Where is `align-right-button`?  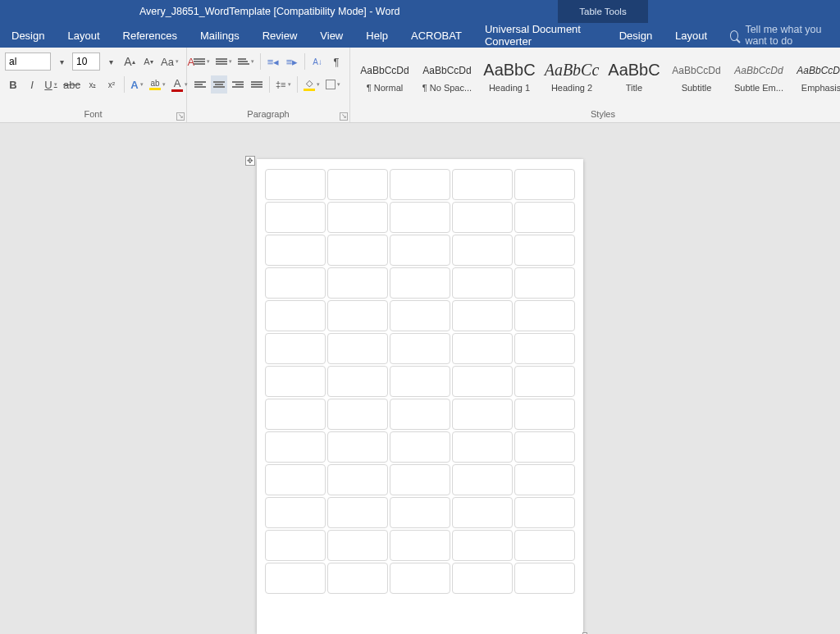 align-right-button is located at coordinates (238, 84).